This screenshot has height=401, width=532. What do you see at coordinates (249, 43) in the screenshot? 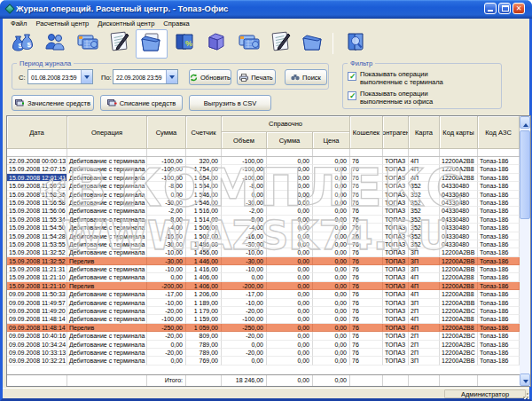
I see `cards-office-icon` at bounding box center [249, 43].